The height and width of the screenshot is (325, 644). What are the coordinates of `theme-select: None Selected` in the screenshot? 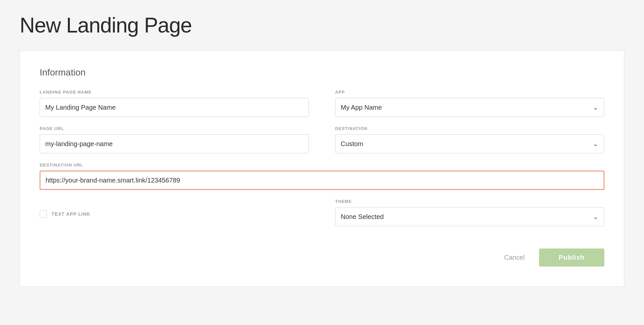 It's located at (470, 217).